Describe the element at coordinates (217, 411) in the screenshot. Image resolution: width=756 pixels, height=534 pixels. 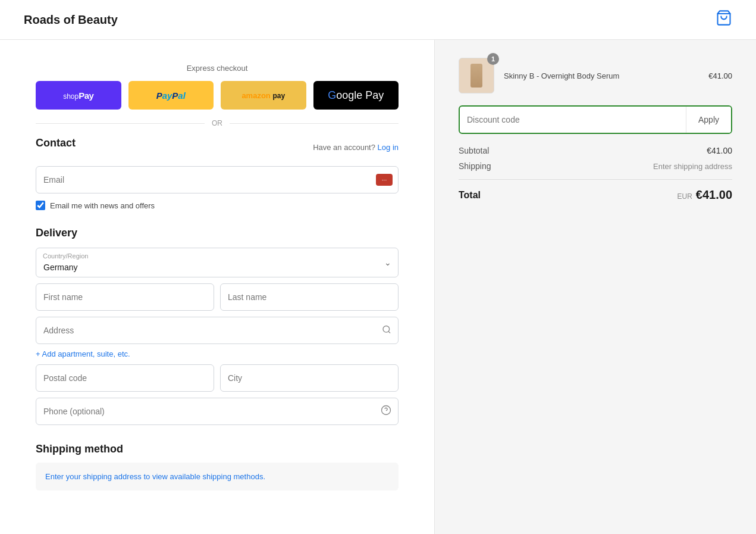
I see `phone-wrapper` at that location.